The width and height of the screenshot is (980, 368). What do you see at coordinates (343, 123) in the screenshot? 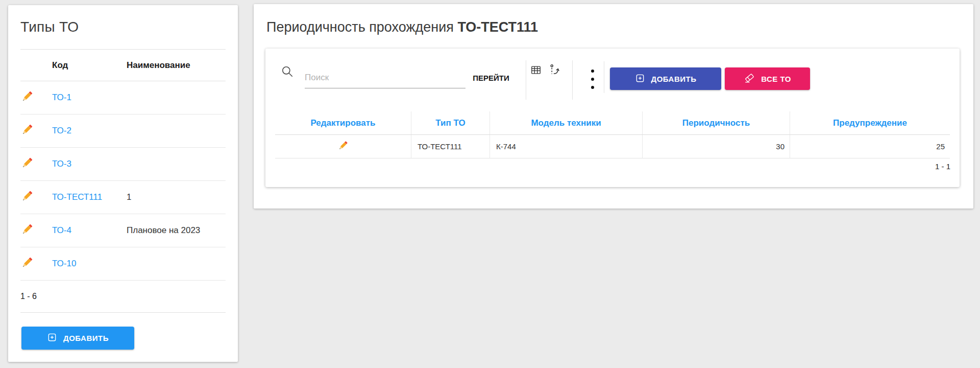
I see `column-header-edit: Редактировать` at bounding box center [343, 123].